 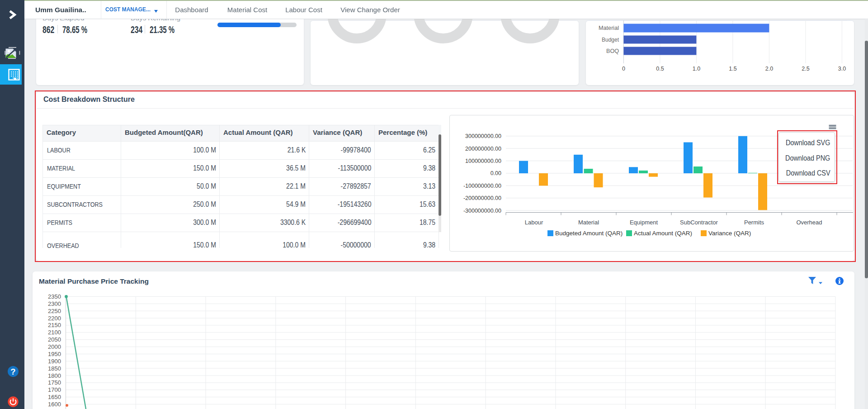 What do you see at coordinates (54, 368) in the screenshot?
I see `svg-text: 1850` at bounding box center [54, 368].